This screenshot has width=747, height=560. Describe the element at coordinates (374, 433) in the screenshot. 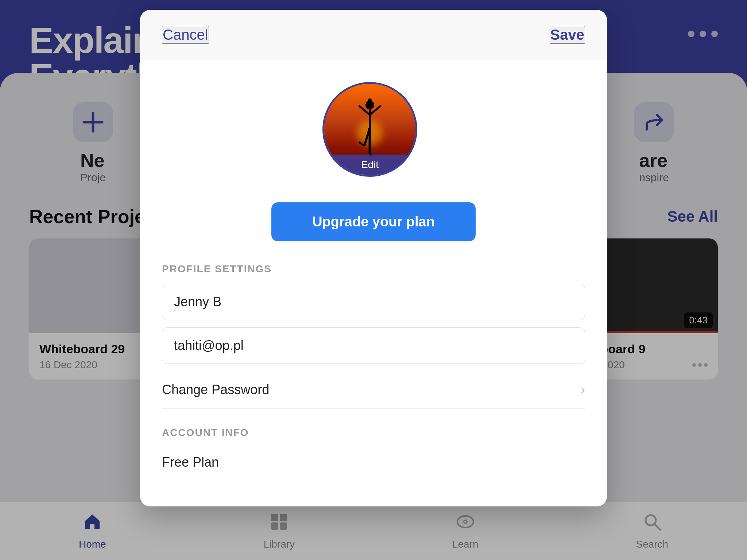

I see `account-info-label: ACCOUNT INFO` at that location.